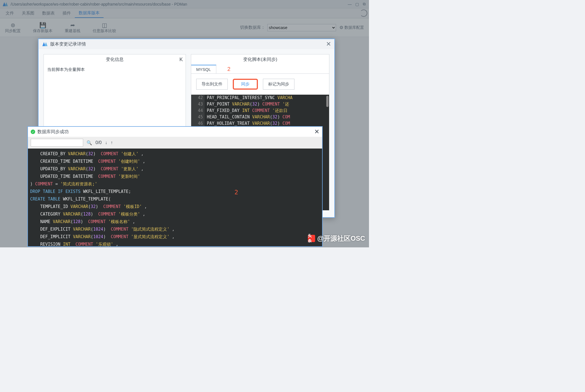 Image resolution: width=585 pixels, height=392 pixels. What do you see at coordinates (311, 238) in the screenshot?
I see `watermark-icon: 头条` at bounding box center [311, 238].